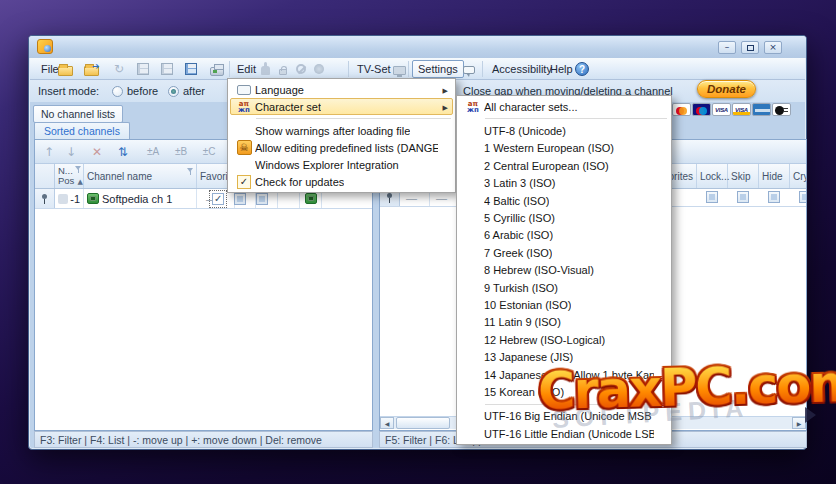  I want to click on menu-item-label: All character sets..., so click(531, 107).